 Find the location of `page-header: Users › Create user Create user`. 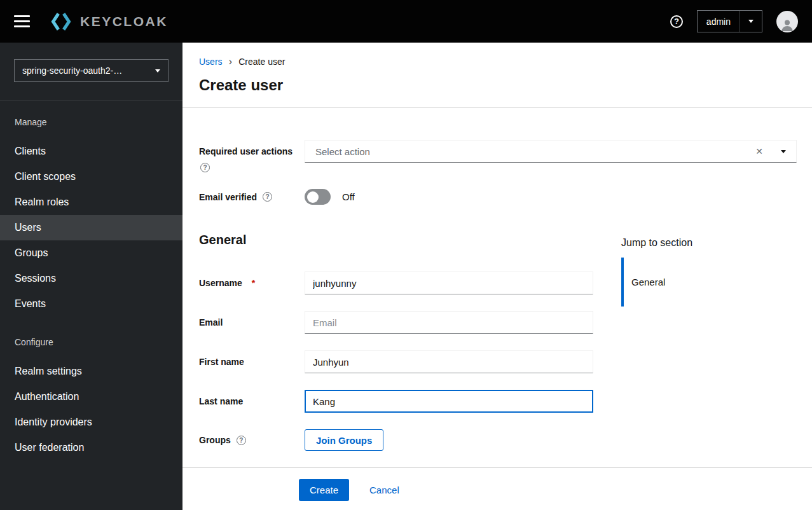

page-header: Users › Create user Create user is located at coordinates (497, 75).